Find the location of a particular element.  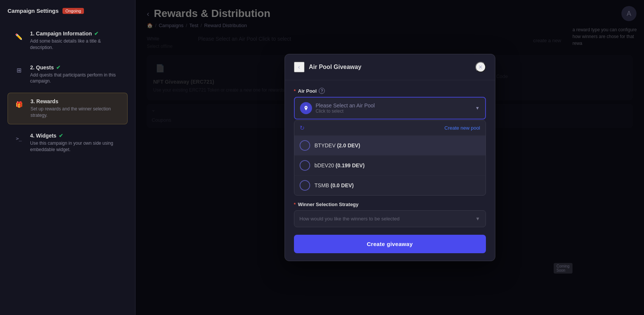

dropdown-list-header: ↻ Create new pool is located at coordinates (390, 128).